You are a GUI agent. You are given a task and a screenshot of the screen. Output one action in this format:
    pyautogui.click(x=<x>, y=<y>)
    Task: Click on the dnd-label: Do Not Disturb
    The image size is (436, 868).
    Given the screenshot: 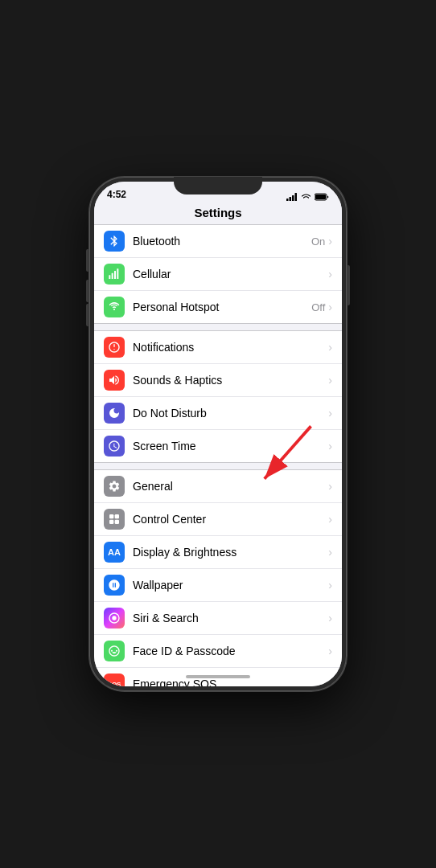 What is the action you would take?
    pyautogui.click(x=230, y=413)
    